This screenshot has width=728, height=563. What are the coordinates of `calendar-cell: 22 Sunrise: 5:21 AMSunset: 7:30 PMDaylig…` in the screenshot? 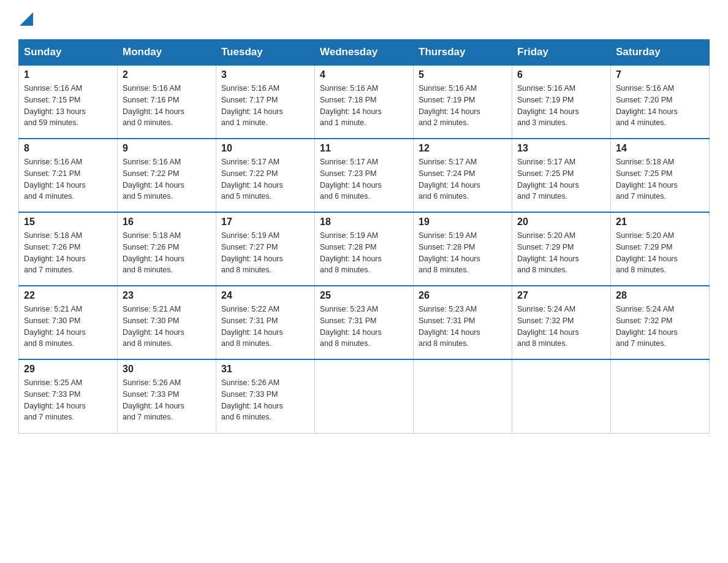 It's located at (69, 323).